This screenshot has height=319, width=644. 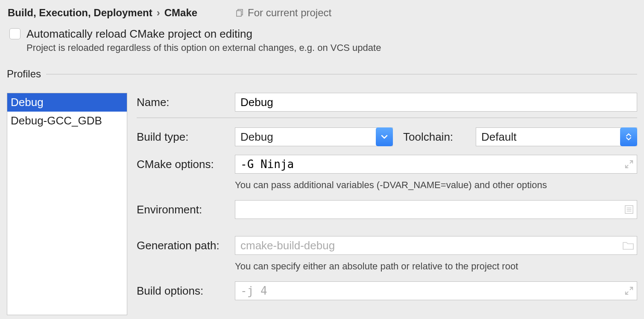 What do you see at coordinates (80, 13) in the screenshot?
I see `breadcrumb-parent: Build, Execution, Deployment` at bounding box center [80, 13].